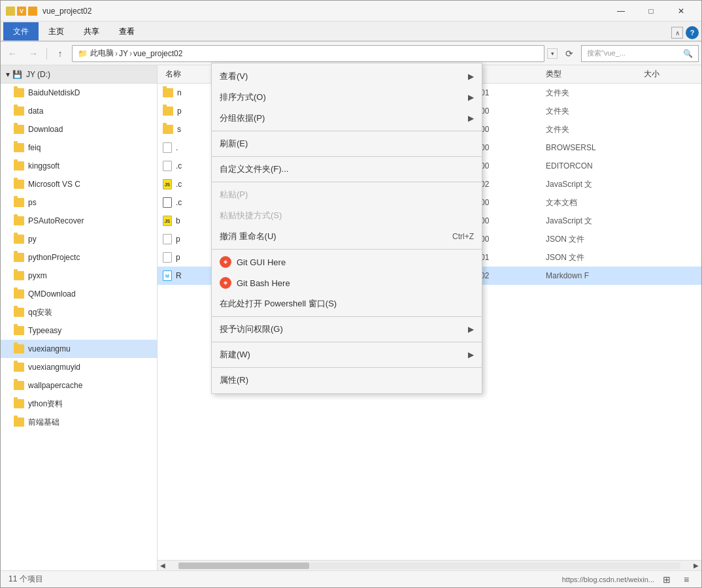  I want to click on ribbon-collapse-btn: ∧, so click(677, 33).